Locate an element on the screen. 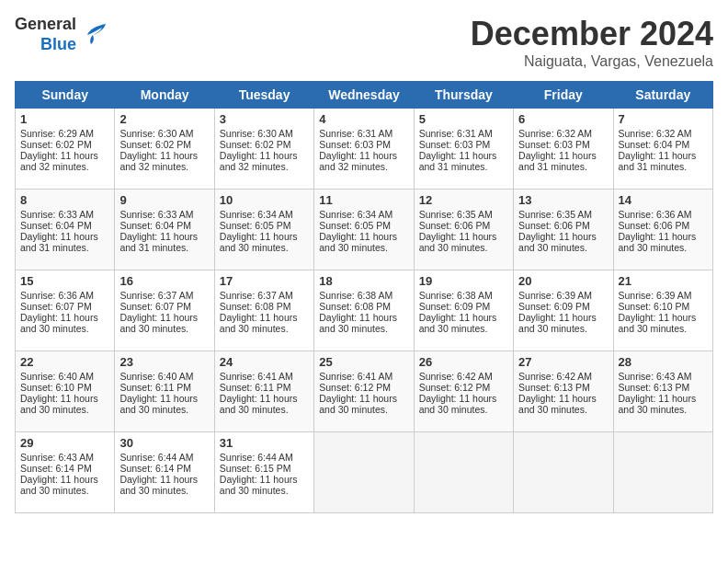 This screenshot has height=563, width=728. calendar-week-row: 1Sunrise: 6:29 AMSunset: 6:02 PMDaylight… is located at coordinates (364, 149).